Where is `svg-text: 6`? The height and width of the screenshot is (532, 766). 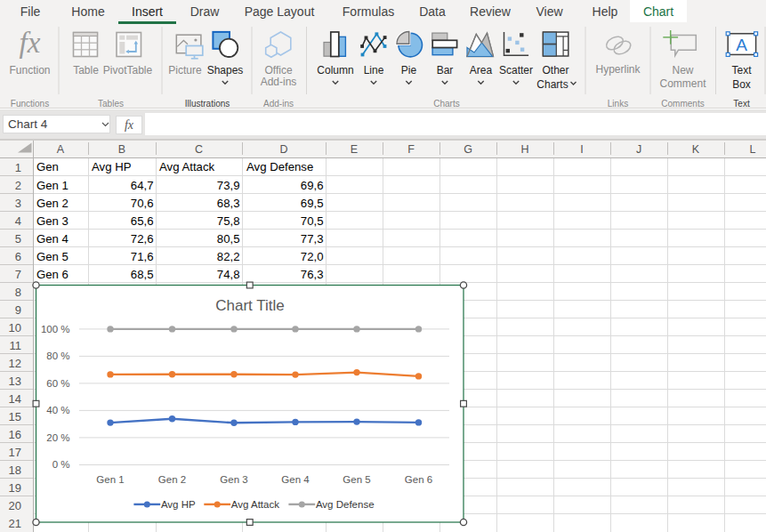 svg-text: 6 is located at coordinates (18, 256).